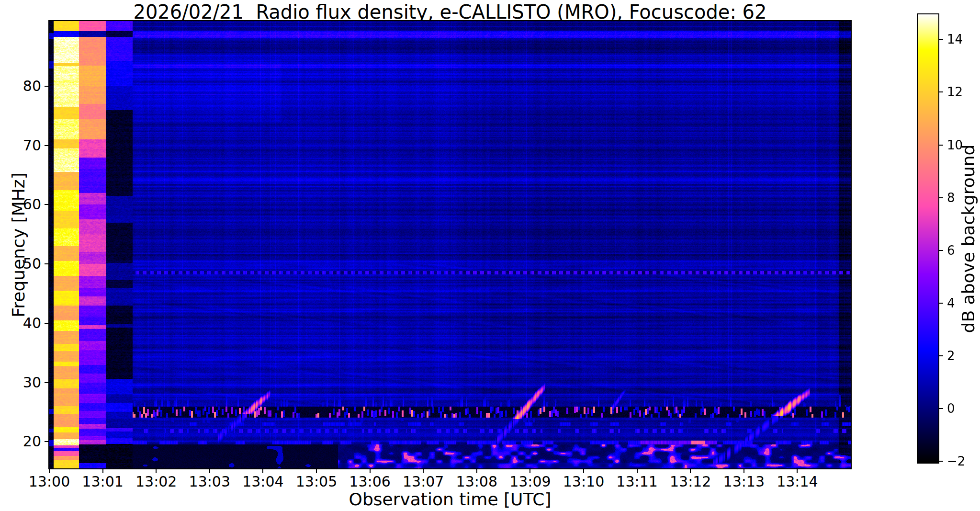 Image resolution: width=980 pixels, height=511 pixels. Describe the element at coordinates (18, 245) in the screenshot. I see `y-axis-label: Frequency [MHz]` at that location.